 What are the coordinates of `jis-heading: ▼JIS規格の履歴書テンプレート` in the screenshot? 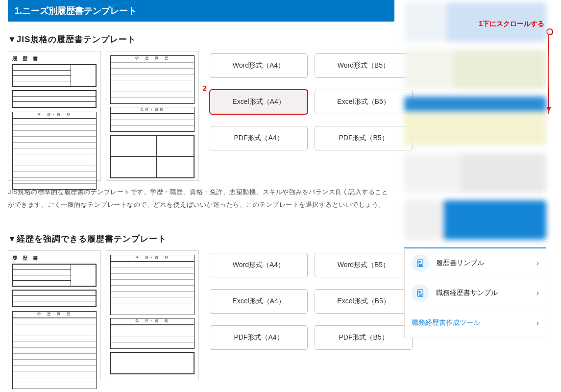 It's located at (201, 39).